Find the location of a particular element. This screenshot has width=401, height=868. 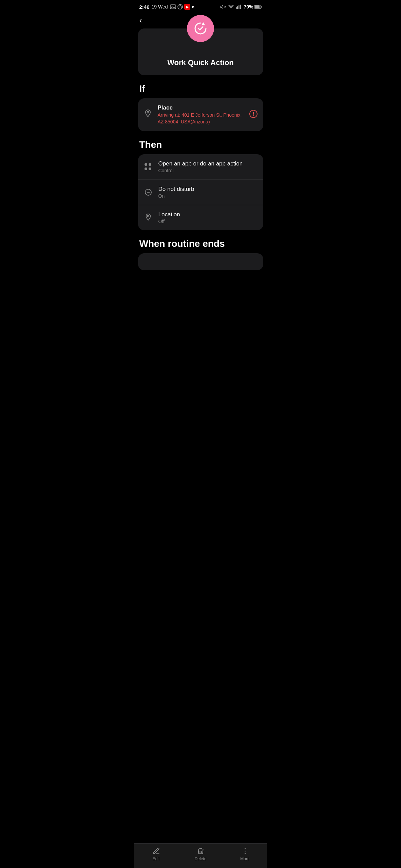

wifi-icon is located at coordinates (231, 7).